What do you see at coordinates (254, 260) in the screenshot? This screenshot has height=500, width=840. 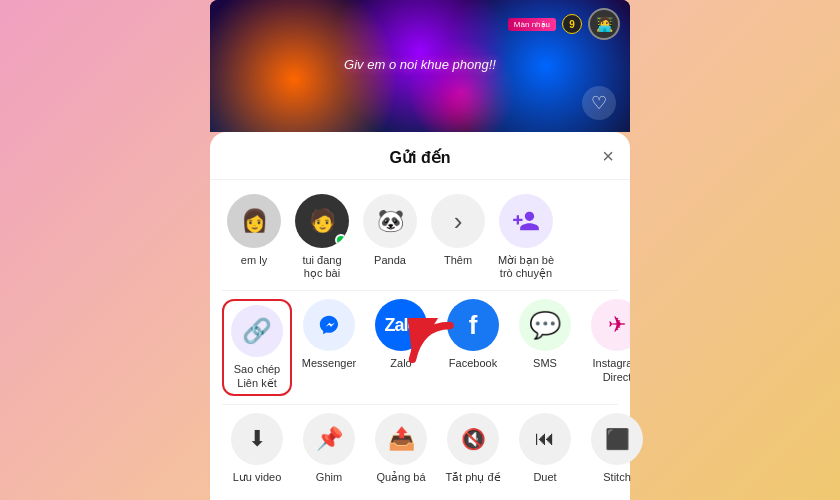 I see `contact-name-em-ly: em ly` at bounding box center [254, 260].